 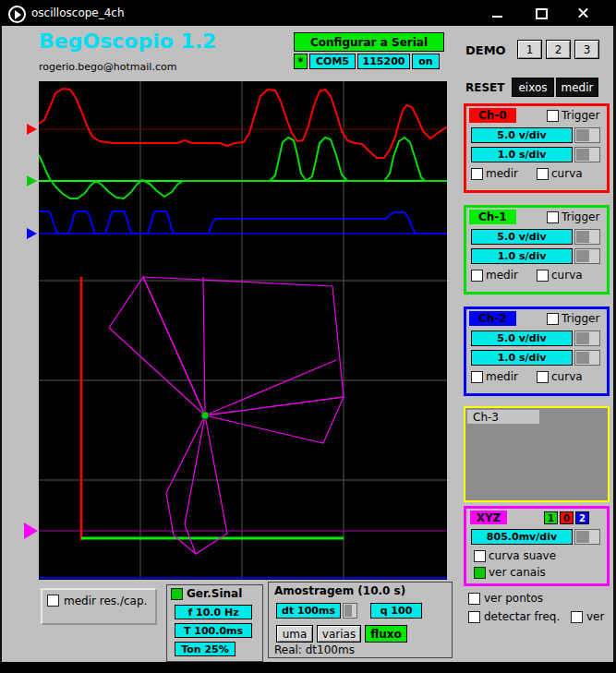 I want to click on detectar-freq-label: detectar freq., so click(x=522, y=617).